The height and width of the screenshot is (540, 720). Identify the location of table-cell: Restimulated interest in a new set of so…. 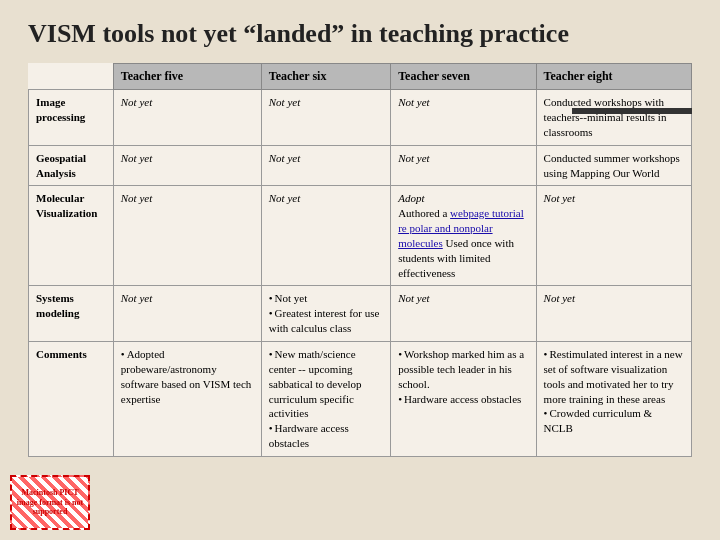
(614, 400).